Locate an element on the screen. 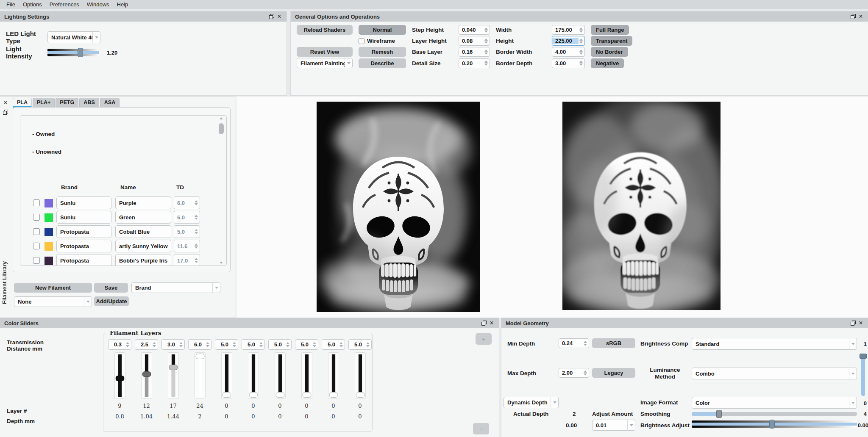 The image size is (868, 437). dynamic-depth-select: Dynamic Depth is located at coordinates (531, 402).